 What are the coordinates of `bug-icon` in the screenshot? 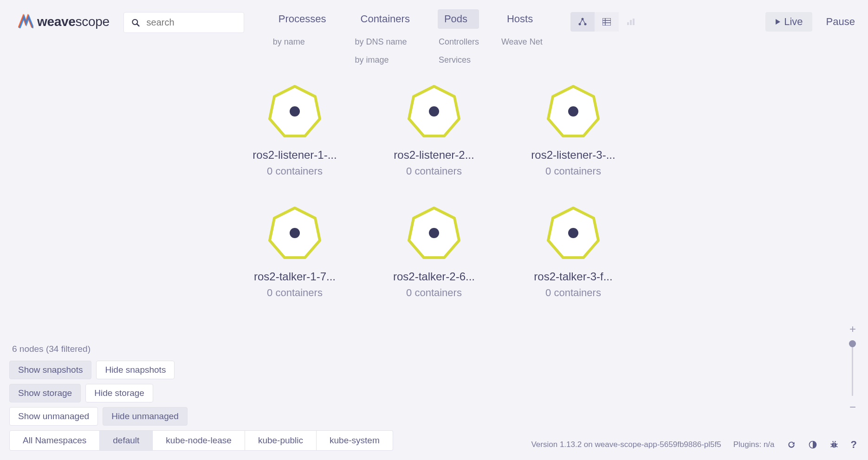 It's located at (834, 445).